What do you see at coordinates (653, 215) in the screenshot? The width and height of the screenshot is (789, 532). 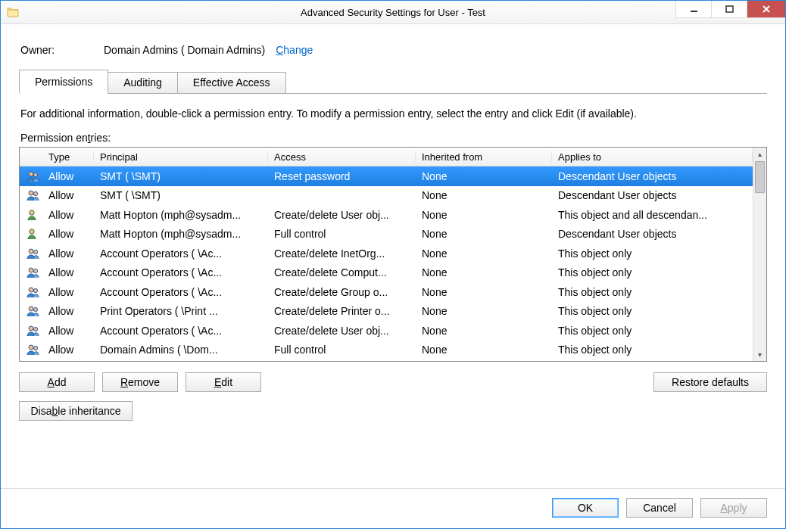 I see `cell-applies: This object and all descendan...` at bounding box center [653, 215].